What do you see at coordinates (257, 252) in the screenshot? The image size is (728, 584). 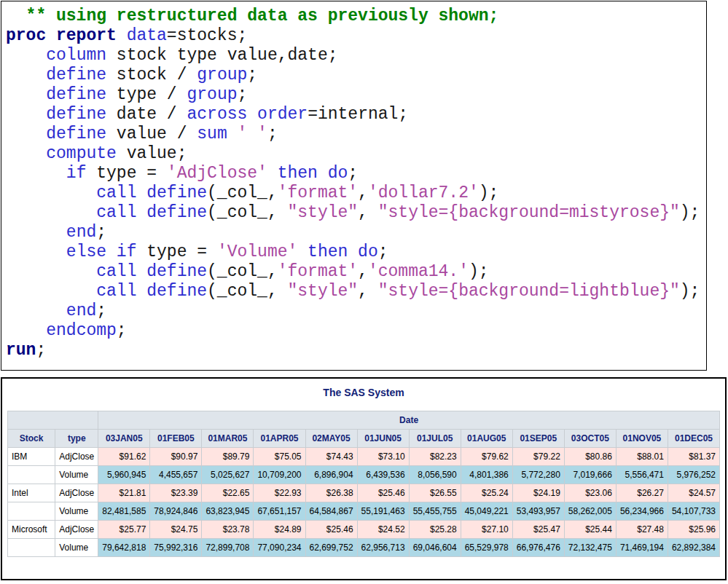 I see `code-token: 'Volume'` at bounding box center [257, 252].